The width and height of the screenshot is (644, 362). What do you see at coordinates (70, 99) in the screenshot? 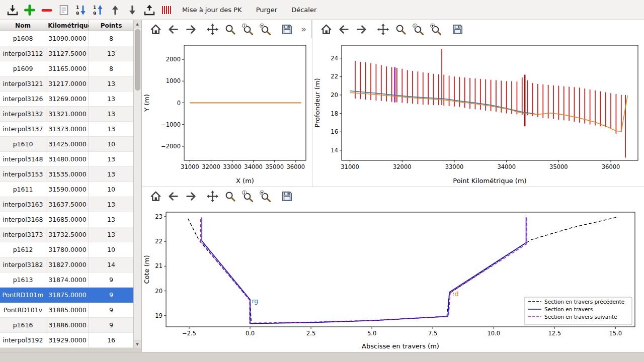
I see `table-row: interpol312631269.000013` at bounding box center [70, 99].